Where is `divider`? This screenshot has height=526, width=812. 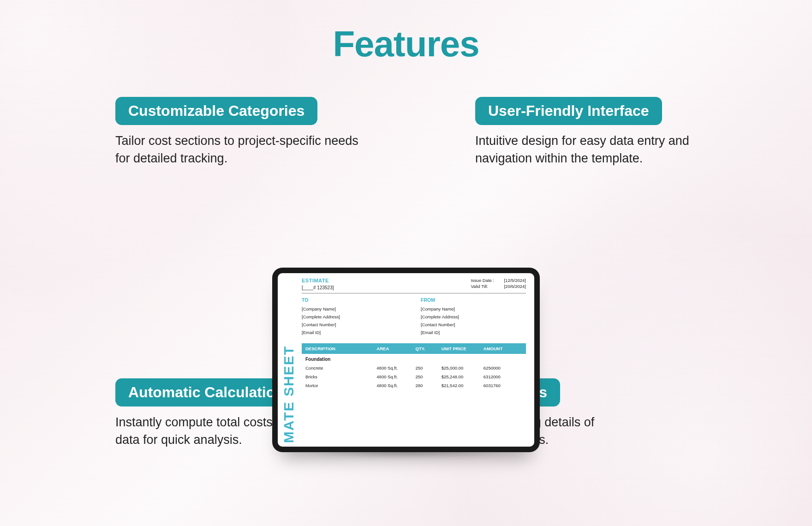
divider is located at coordinates (414, 293).